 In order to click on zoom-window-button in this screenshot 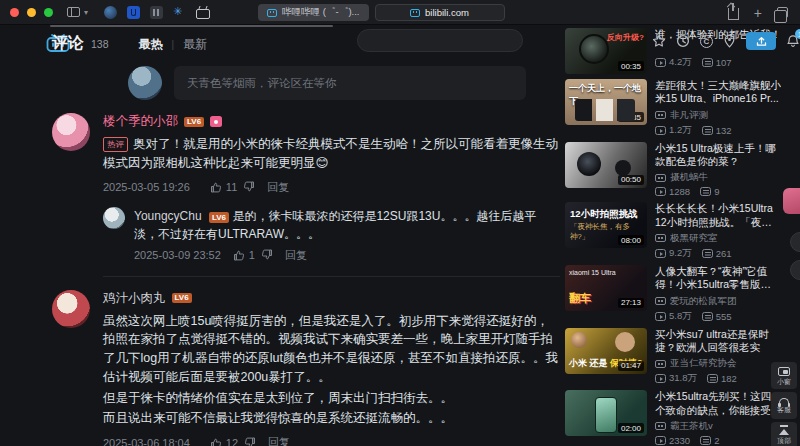, I will do `click(48, 12)`.